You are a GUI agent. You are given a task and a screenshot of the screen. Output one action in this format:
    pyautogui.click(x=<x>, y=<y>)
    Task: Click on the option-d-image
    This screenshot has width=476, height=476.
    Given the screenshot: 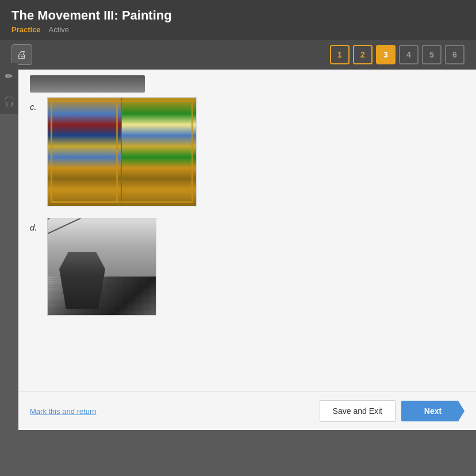 What is the action you would take?
    pyautogui.click(x=102, y=267)
    